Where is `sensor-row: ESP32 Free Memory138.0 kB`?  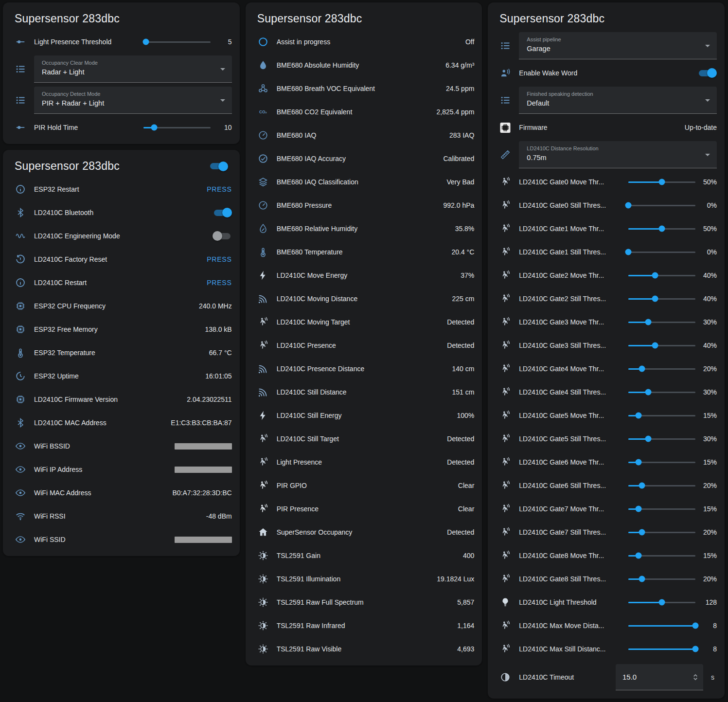 sensor-row: ESP32 Free Memory138.0 kB is located at coordinates (122, 329).